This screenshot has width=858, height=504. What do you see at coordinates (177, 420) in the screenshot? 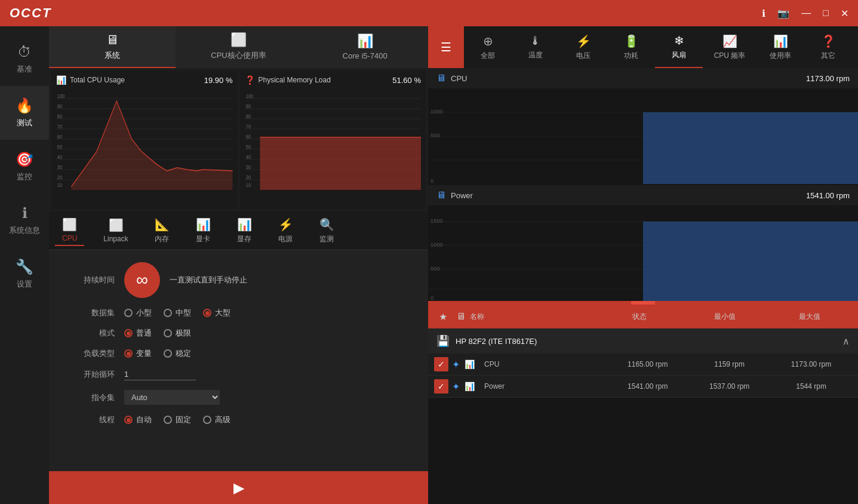
I see `thread-fixed: 固定` at bounding box center [177, 420].